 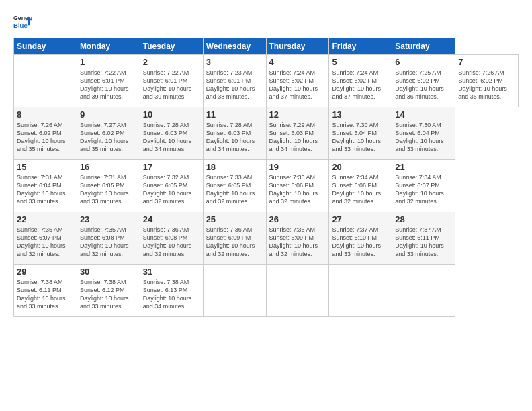 What do you see at coordinates (46, 134) in the screenshot?
I see `calendar-cell: 8Sunrise: 7:26 AMSunset: 6:02 PMDaylight…` at bounding box center [46, 134].